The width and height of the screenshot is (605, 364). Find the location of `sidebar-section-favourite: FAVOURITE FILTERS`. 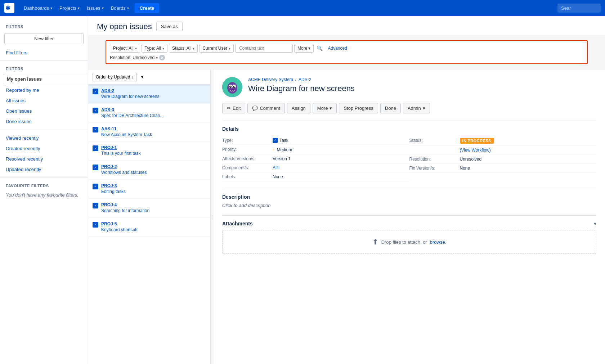

sidebar-section-favourite: FAVOURITE FILTERS is located at coordinates (44, 185).